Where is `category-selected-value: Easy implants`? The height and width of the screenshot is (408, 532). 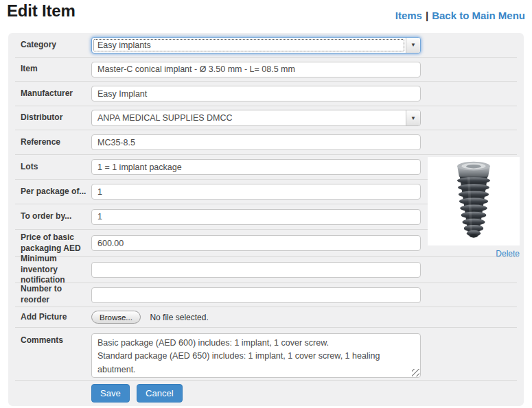 category-selected-value: Easy implants is located at coordinates (124, 45).